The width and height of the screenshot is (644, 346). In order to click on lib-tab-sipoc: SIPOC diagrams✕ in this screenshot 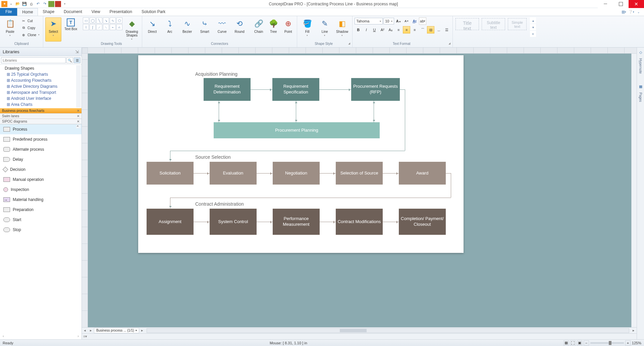, I will do `click(41, 122)`.